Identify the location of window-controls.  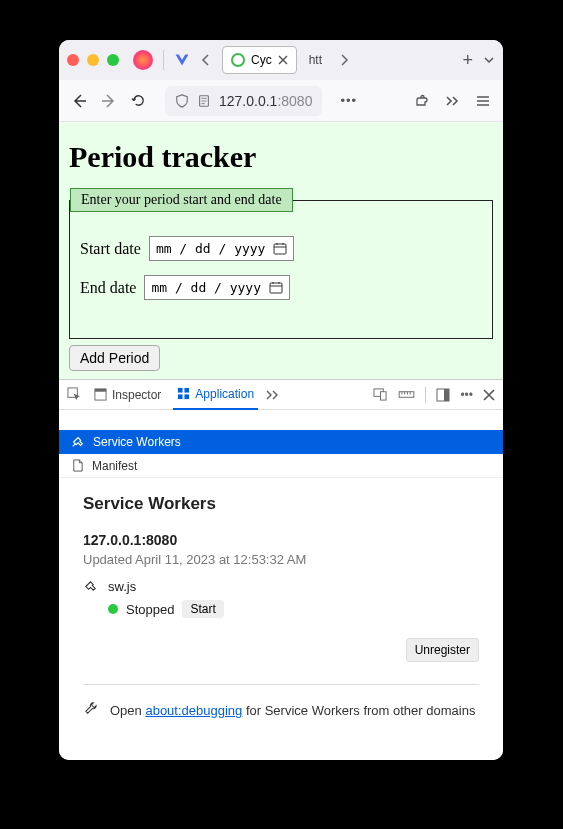
(93, 60).